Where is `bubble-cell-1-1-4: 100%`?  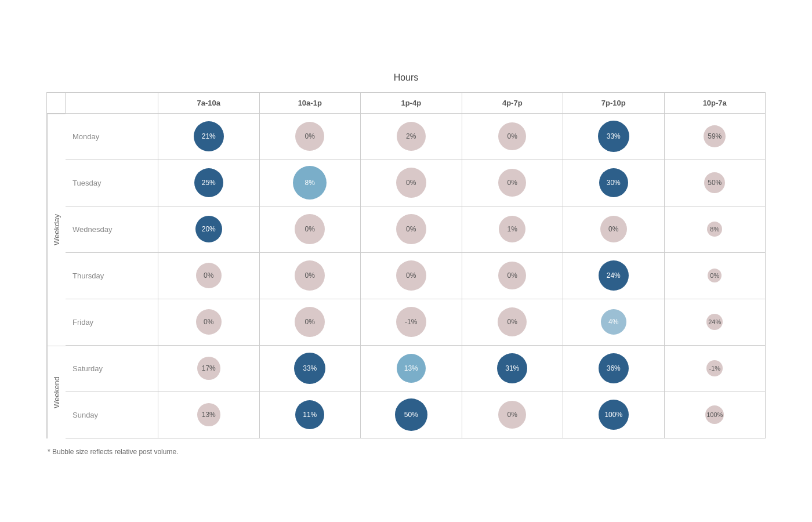
bubble-cell-1-1-4: 100% is located at coordinates (614, 415).